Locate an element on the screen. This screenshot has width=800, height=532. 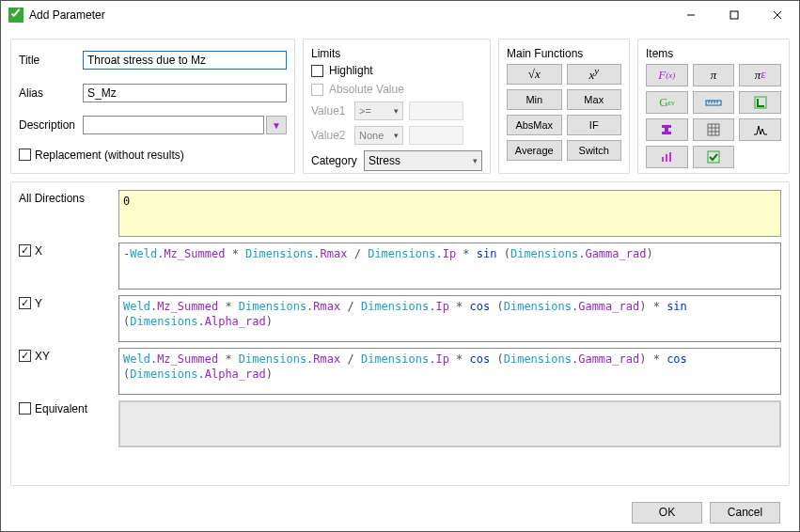
l-item-icon is located at coordinates (760, 102).